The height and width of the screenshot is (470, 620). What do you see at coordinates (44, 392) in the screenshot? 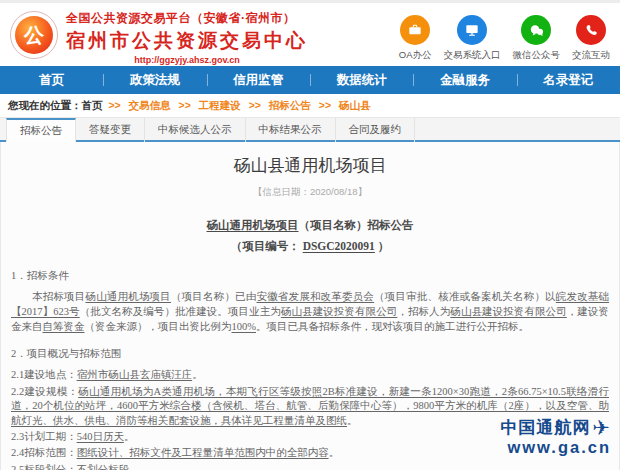
I see `text-segment: 2.2建设规模：` at bounding box center [44, 392].